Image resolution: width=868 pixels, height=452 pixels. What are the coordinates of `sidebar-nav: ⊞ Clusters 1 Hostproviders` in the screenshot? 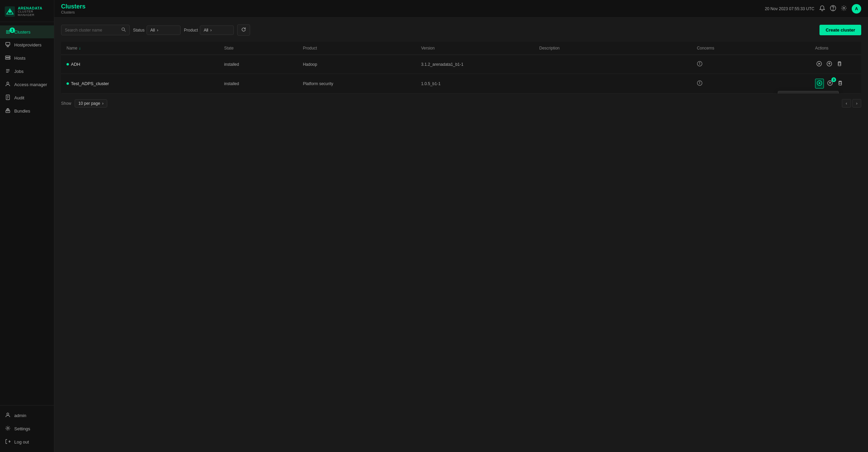 It's located at (27, 214).